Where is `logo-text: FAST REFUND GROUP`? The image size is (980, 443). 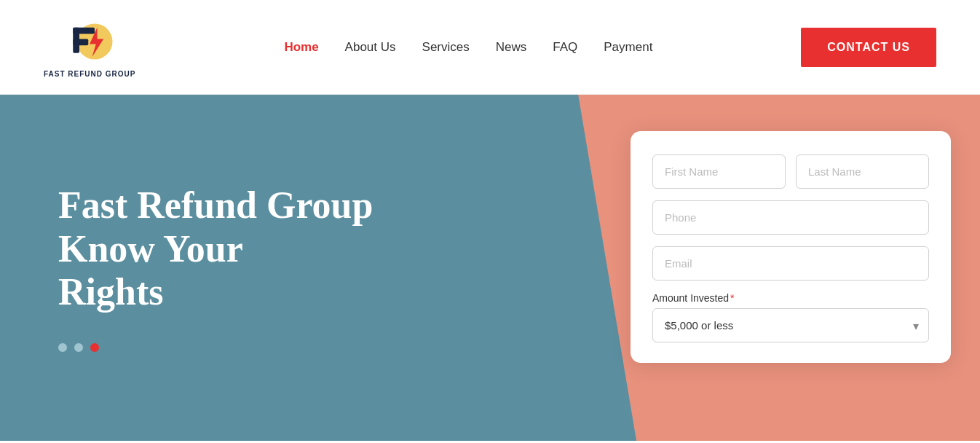
logo-text: FAST REFUND GROUP is located at coordinates (90, 74).